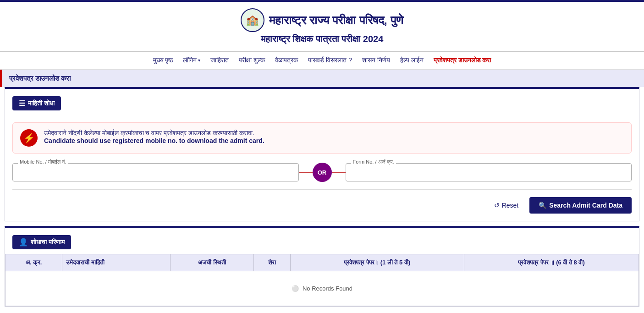 This screenshot has height=313, width=644. Describe the element at coordinates (462, 60) in the screenshot. I see `nav-admit-card: प्रवेशपत्र डाउनलोड करा` at that location.